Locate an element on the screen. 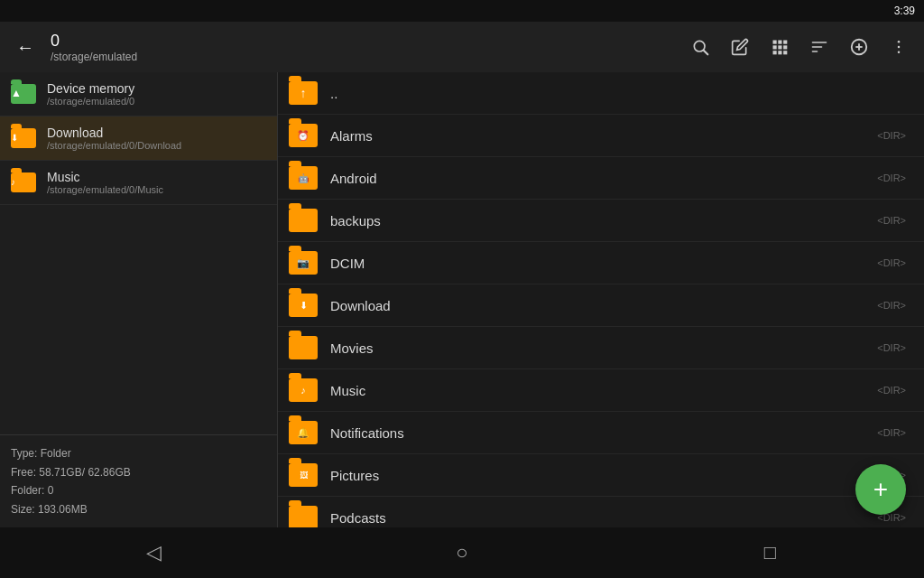 This screenshot has height=578, width=924. file-item-up-name: .. is located at coordinates (622, 94).